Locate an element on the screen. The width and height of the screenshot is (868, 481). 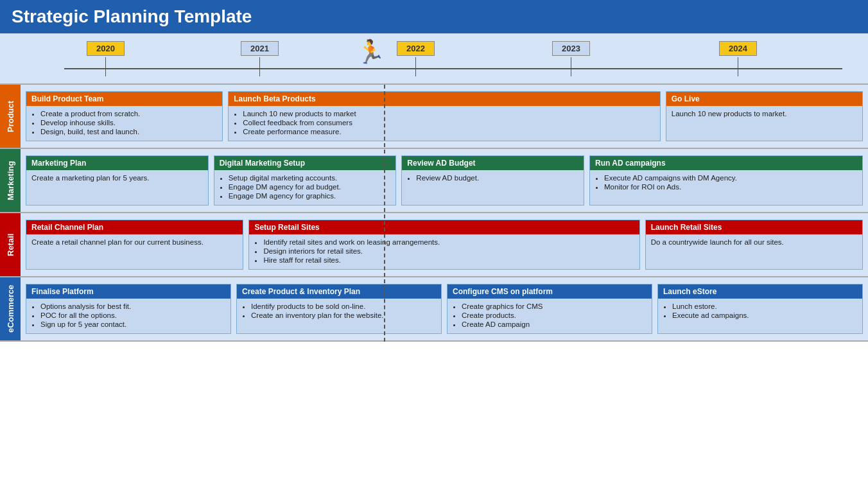
lane-cards-ecommerce: Finalise Platform Options analysis for b… is located at coordinates (444, 309).